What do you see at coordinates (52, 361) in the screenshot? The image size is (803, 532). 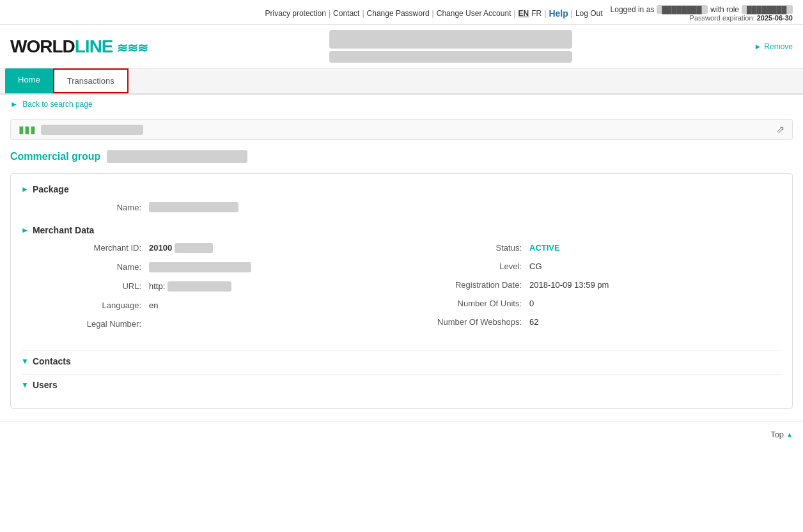 I see `contacts-title-label: Contacts` at bounding box center [52, 361].